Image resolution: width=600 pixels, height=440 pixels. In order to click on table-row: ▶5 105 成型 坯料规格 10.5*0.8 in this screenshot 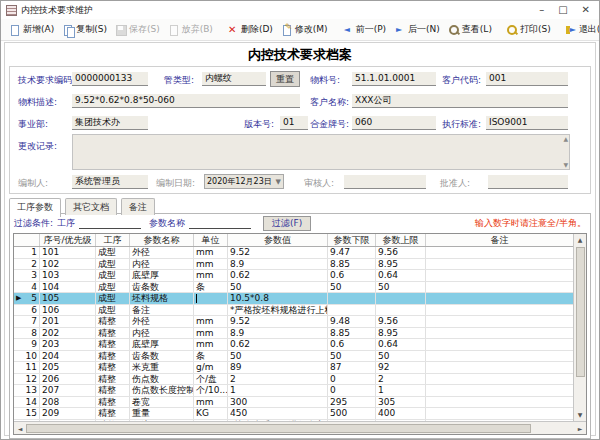, I will do `click(294, 299)`.